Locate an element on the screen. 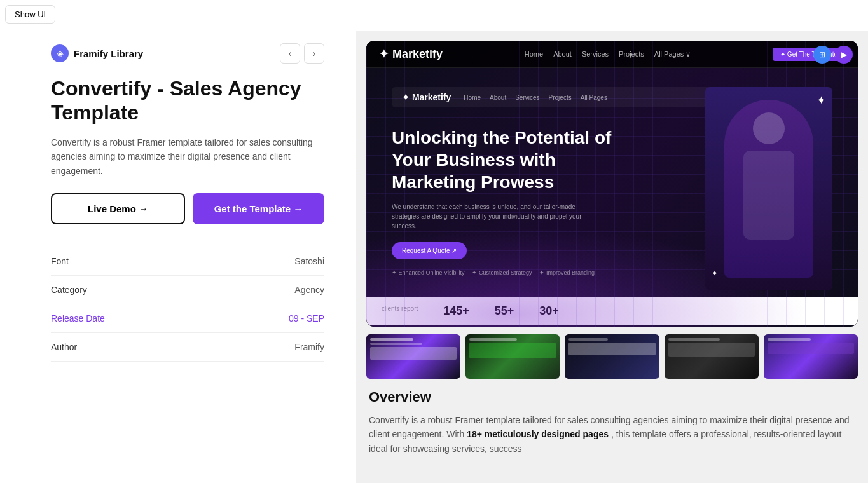 This screenshot has height=483, width=868. meta-table: Font Satoshi Category Agency Release Dat… is located at coordinates (188, 304).